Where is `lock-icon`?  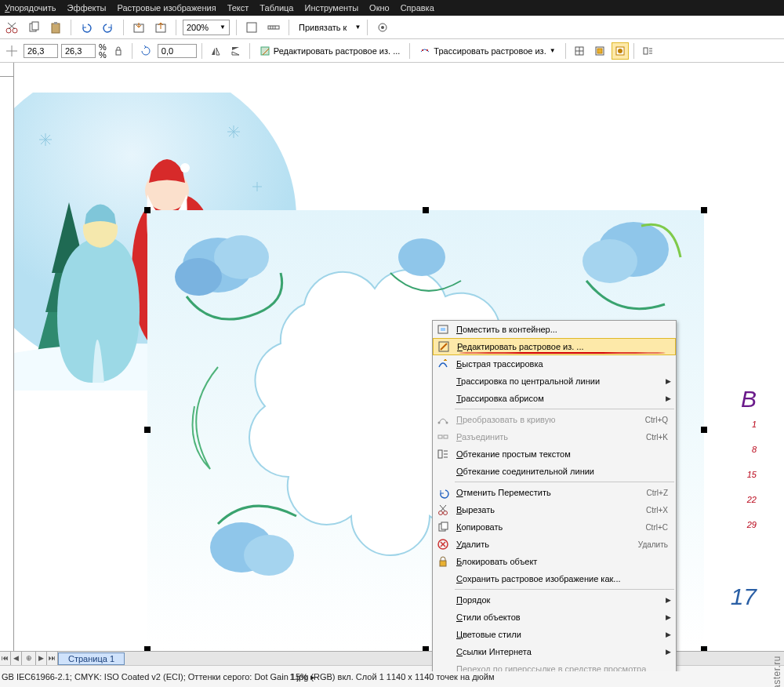 lock-icon is located at coordinates (443, 562).